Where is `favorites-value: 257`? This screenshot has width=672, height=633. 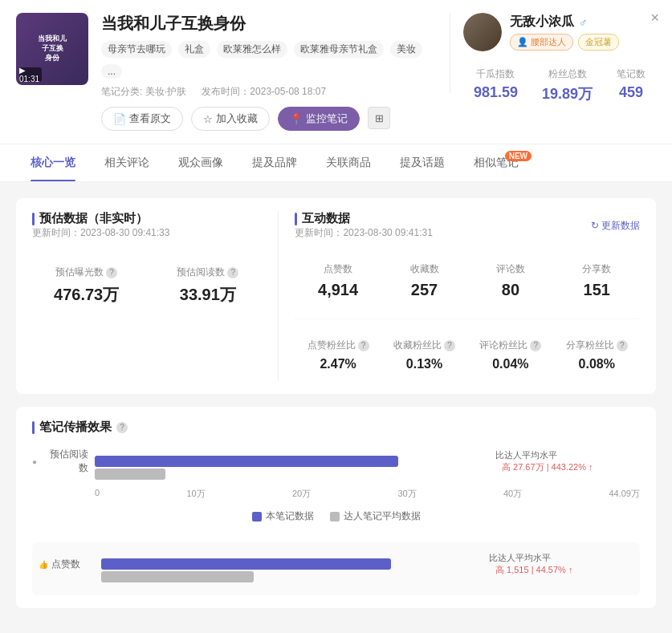 favorites-value: 257 is located at coordinates (424, 290).